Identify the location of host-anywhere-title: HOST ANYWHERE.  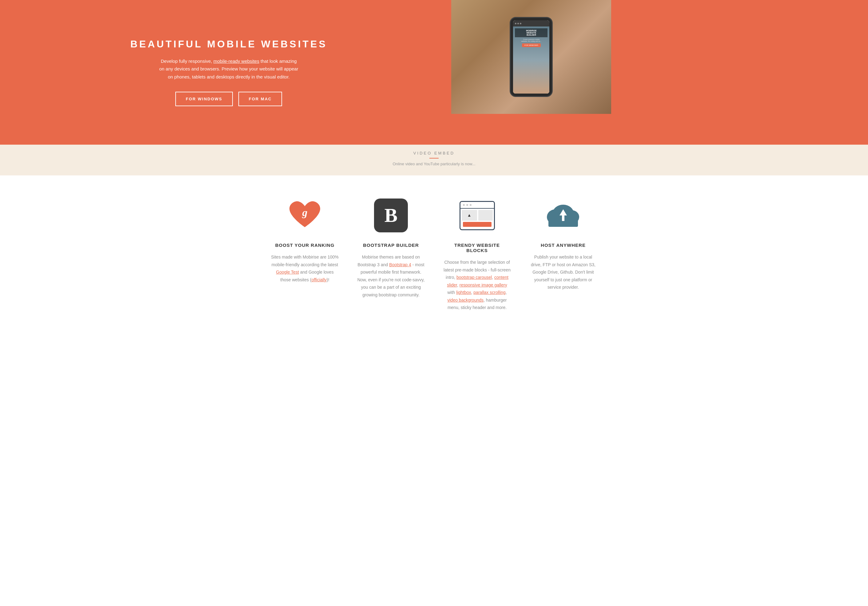
(563, 245).